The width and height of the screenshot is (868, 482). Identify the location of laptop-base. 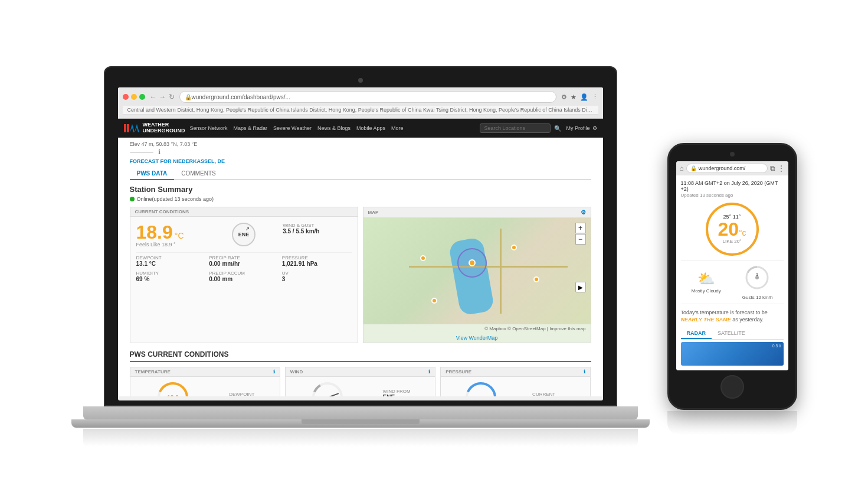
(361, 413).